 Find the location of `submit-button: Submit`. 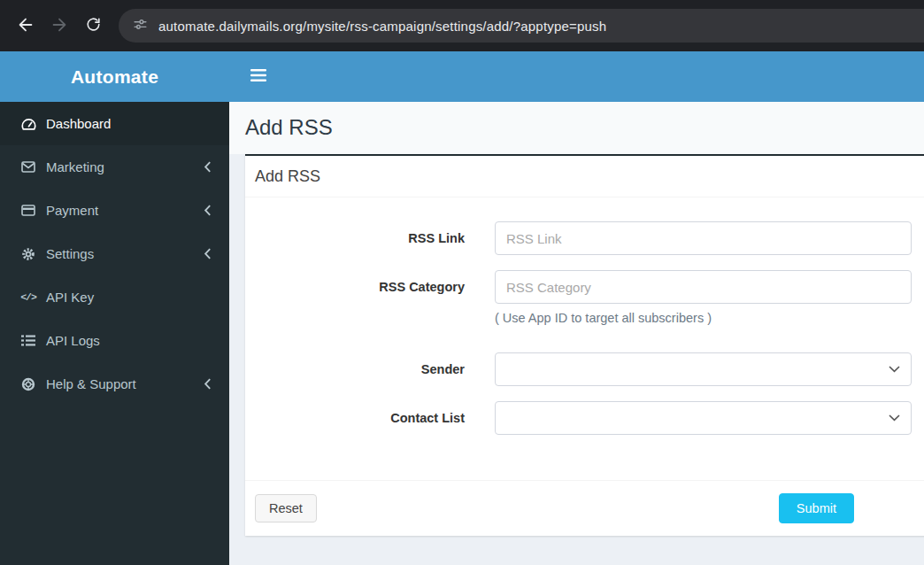

submit-button: Submit is located at coordinates (816, 508).